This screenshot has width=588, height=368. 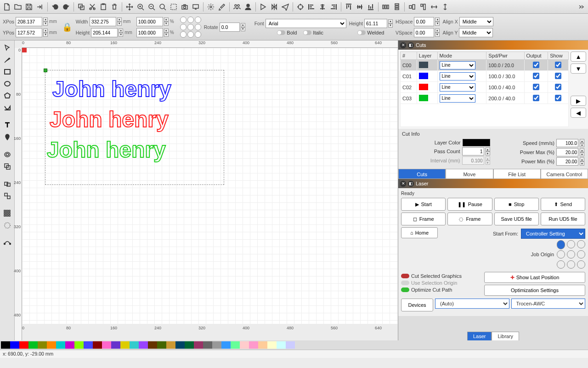 I want to click on send-icon, so click(x=285, y=7).